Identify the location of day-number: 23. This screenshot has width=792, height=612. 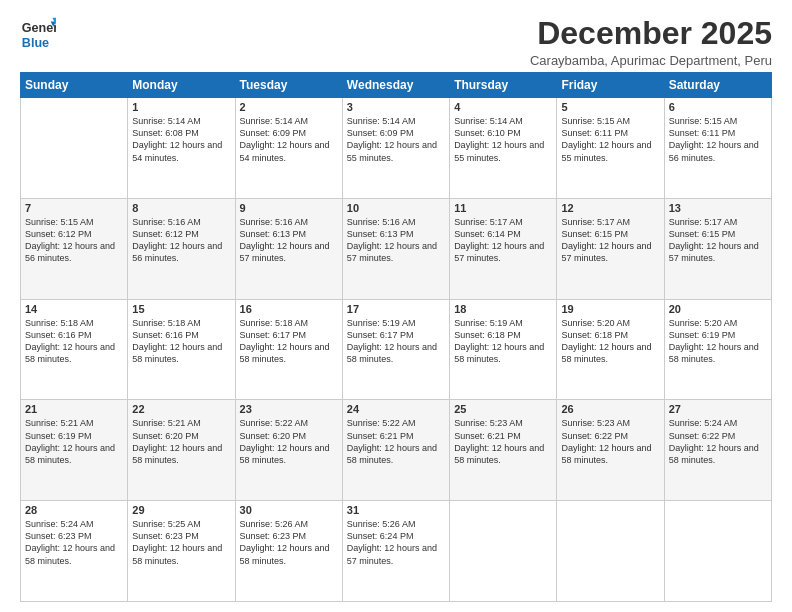
(289, 409).